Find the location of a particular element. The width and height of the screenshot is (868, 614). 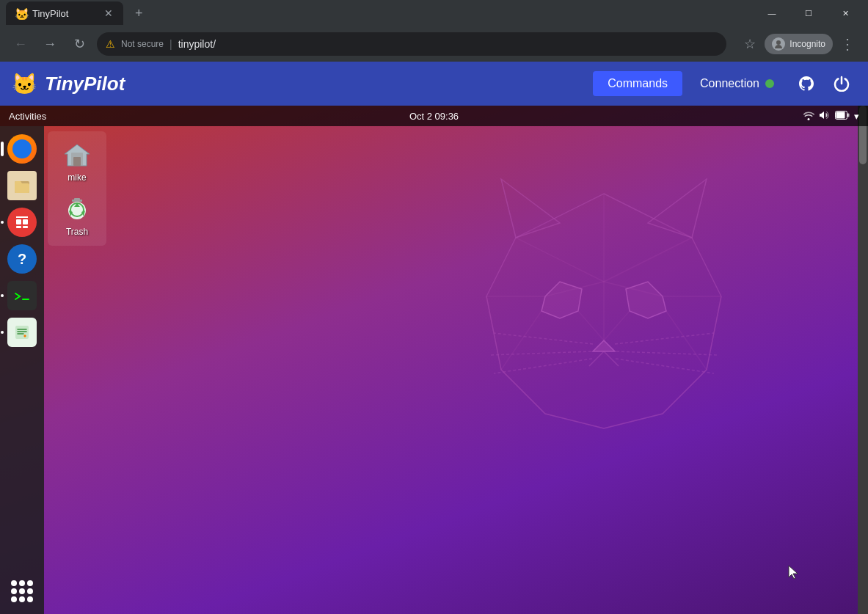

reload-button: ↻ is located at coordinates (79, 44).